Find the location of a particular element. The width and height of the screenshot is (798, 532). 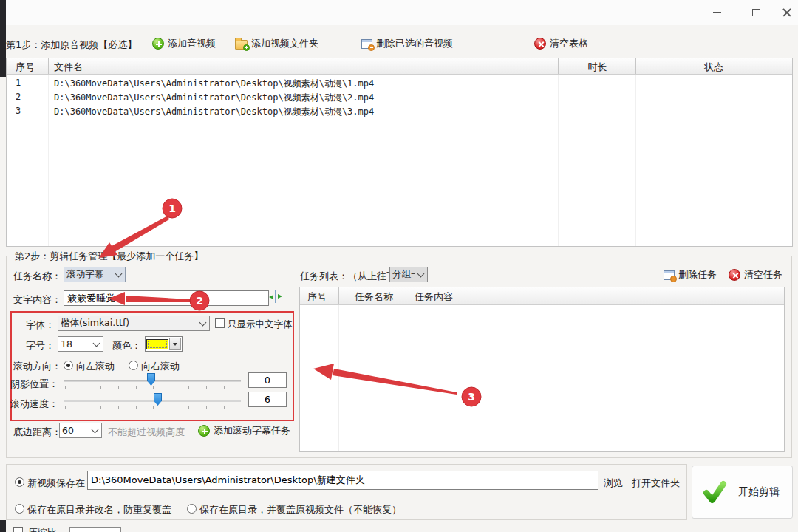

font-value: 楷体(simkai.ttf) is located at coordinates (129, 324).